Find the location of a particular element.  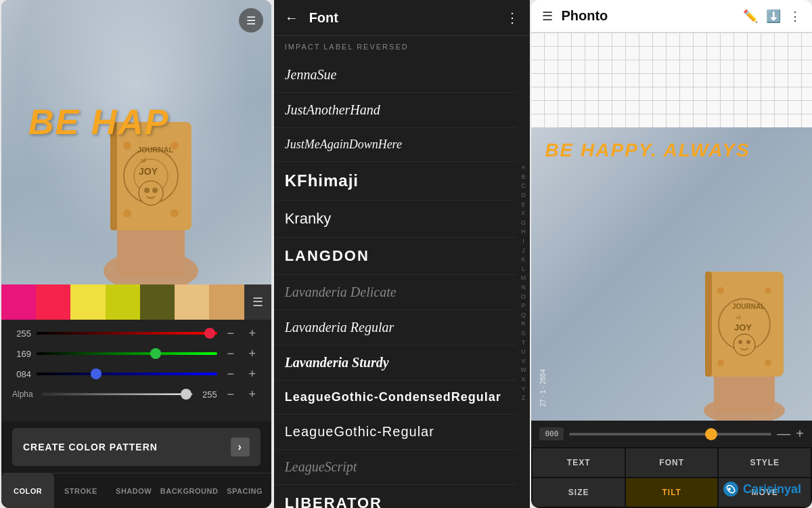

alpha-G: G is located at coordinates (524, 224).